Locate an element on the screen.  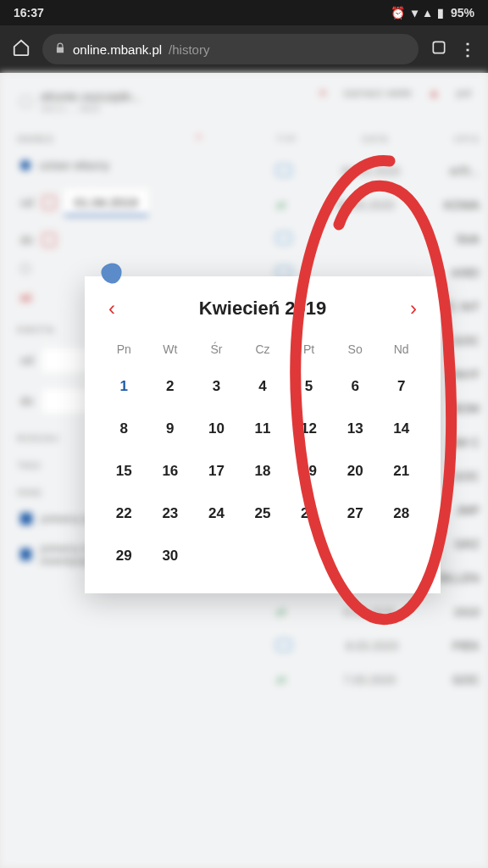
txn-date: 8.03.2020 is located at coordinates (372, 646).